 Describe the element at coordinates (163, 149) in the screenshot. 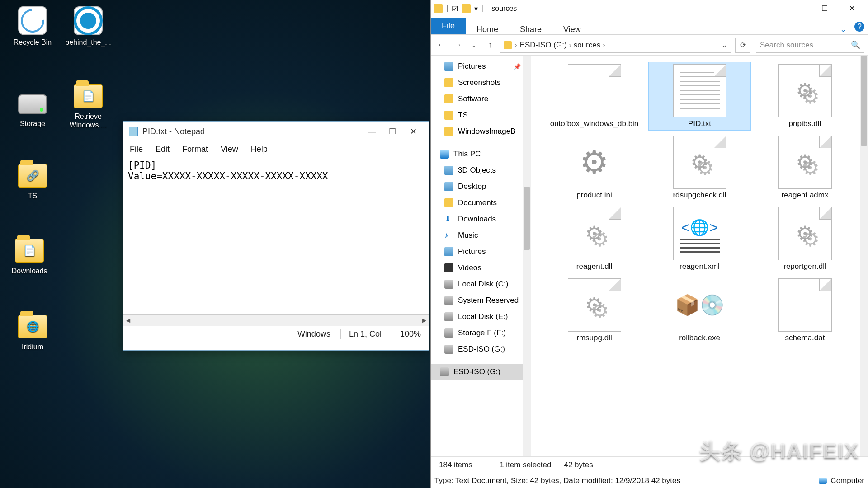

I see `menu-edit: Edit` at that location.